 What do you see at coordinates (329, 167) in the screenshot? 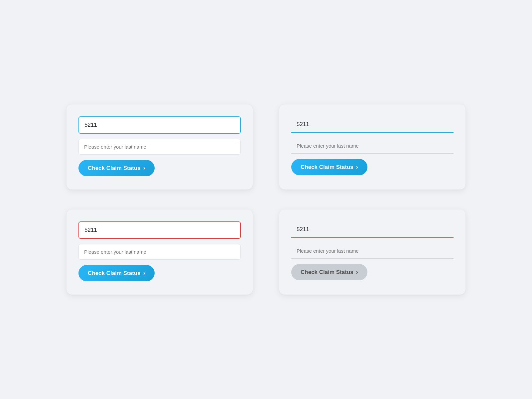
I see `check-claim-button-1: Check Claim Status›` at bounding box center [329, 167].